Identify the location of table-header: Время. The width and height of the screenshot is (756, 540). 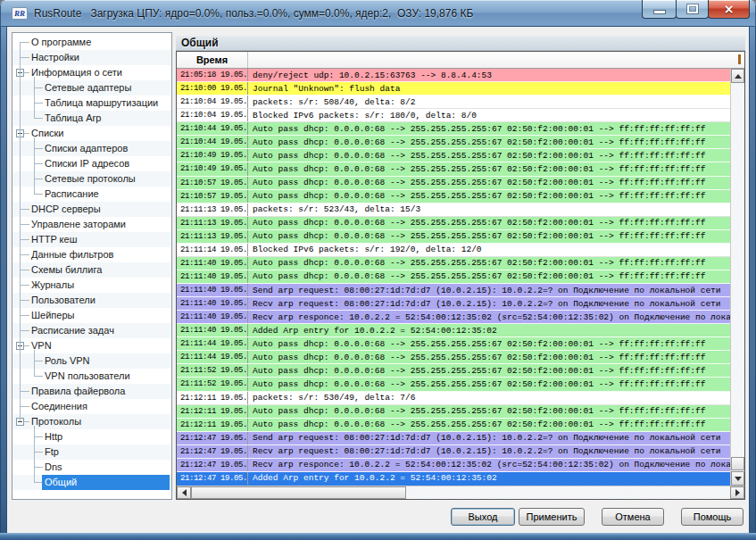
(461, 61).